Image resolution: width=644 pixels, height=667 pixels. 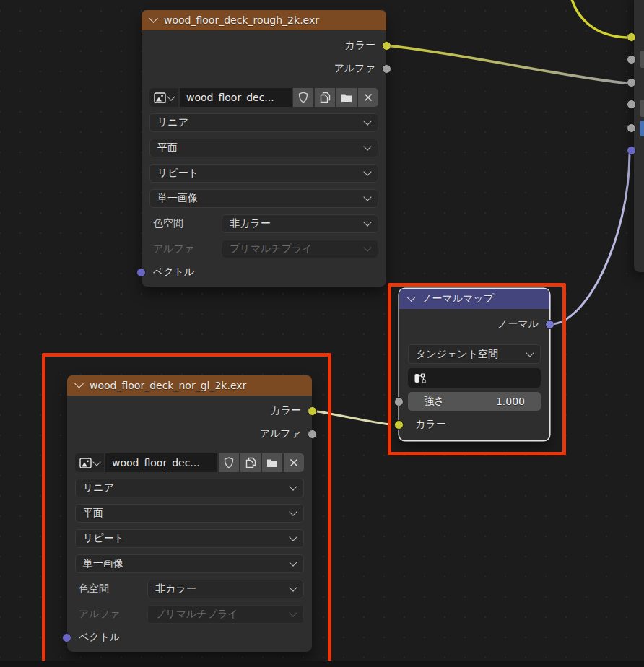 What do you see at coordinates (264, 69) in the screenshot?
I see `output-row-alpha: アルファ` at bounding box center [264, 69].